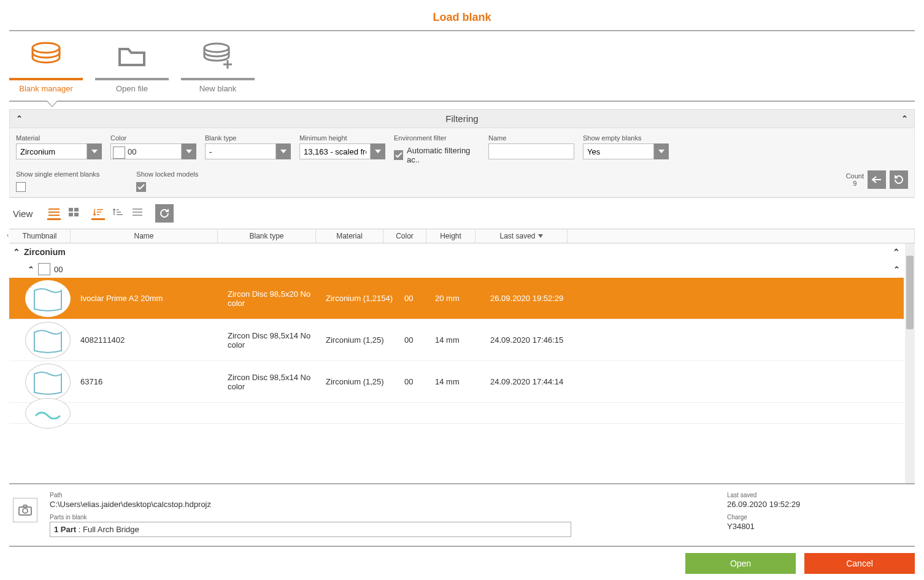  What do you see at coordinates (40, 236) in the screenshot?
I see `col-thumbnail: Thumbnail` at bounding box center [40, 236].